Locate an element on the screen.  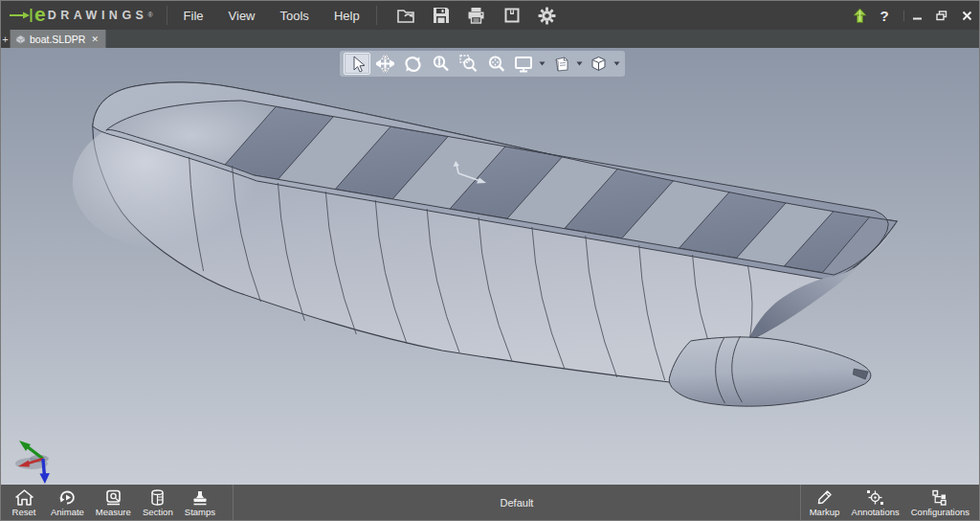
annotations-icon is located at coordinates (875, 498).